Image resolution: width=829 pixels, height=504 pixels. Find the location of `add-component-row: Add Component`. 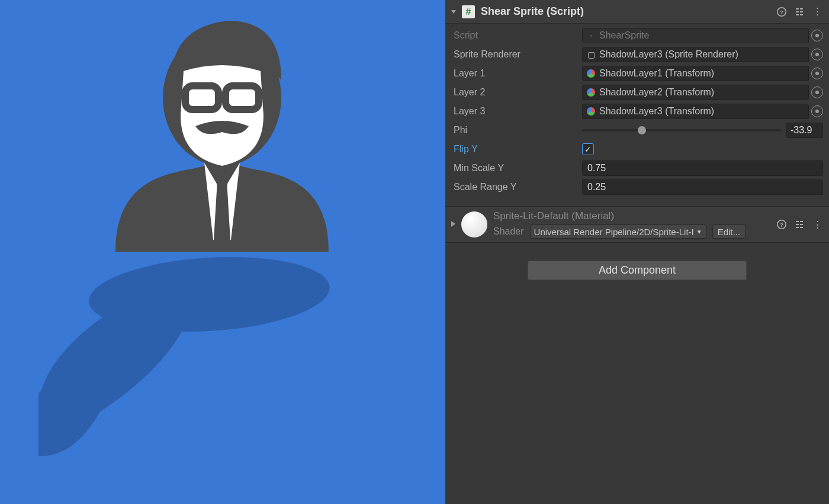

add-component-row: Add Component is located at coordinates (637, 270).